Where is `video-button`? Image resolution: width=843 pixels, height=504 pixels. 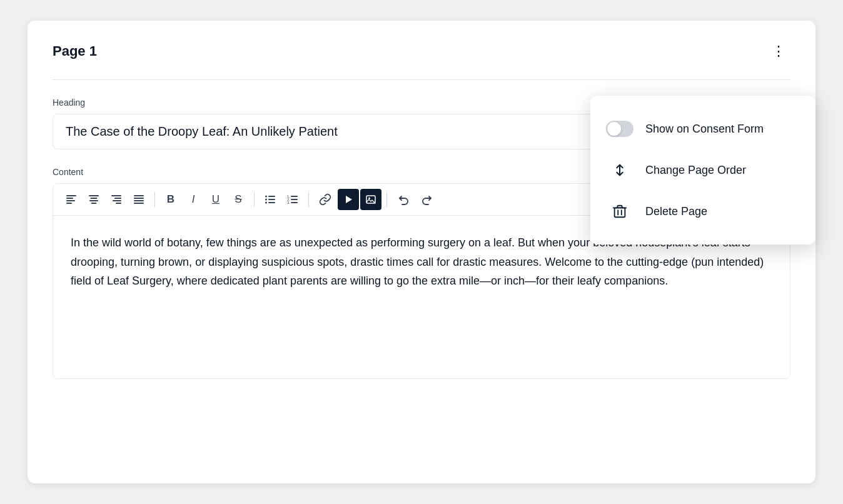
video-button is located at coordinates (348, 199).